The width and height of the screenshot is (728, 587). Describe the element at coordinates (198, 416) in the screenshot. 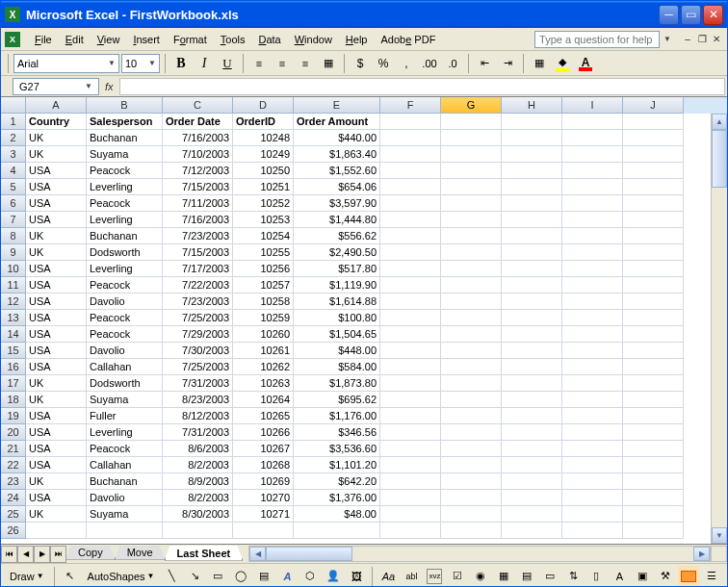

I see `cell: 8/12/2003` at that location.